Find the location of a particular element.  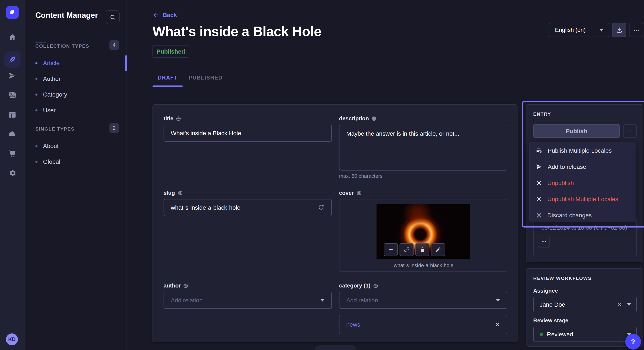

category-relation-select: Add relation is located at coordinates (423, 300).